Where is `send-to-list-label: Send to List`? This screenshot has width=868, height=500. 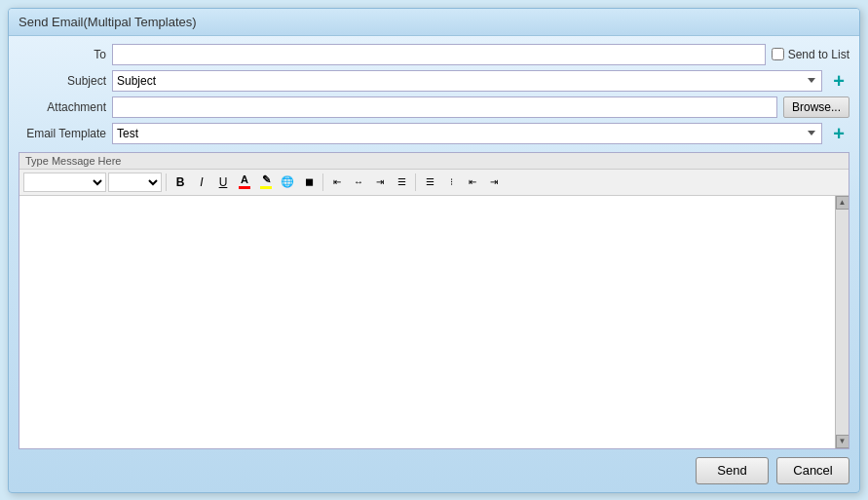
send-to-list-label: Send to List is located at coordinates (818, 55).